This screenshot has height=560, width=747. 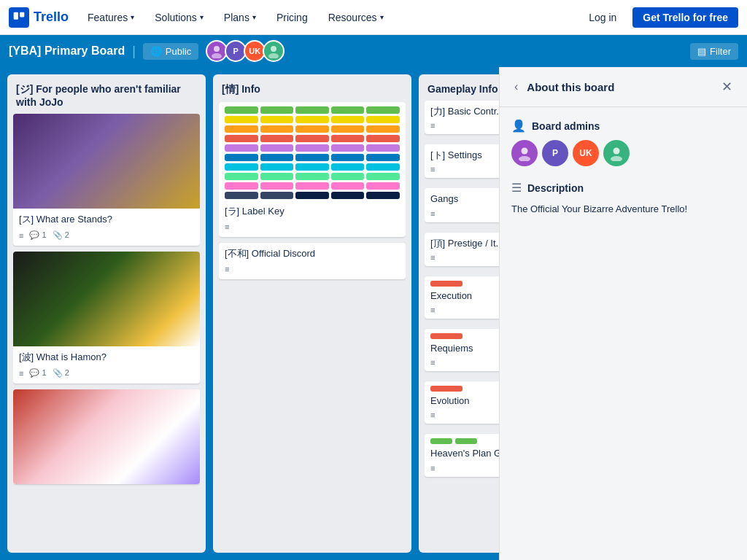 What do you see at coordinates (111, 18) in the screenshot?
I see `features-menu: Features ▾` at bounding box center [111, 18].